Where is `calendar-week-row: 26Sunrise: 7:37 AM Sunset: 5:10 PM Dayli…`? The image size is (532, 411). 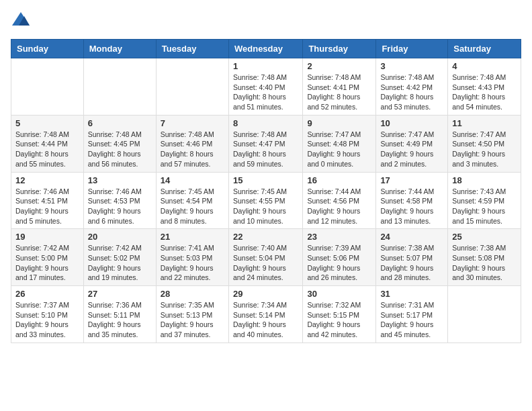
calendar-week-row: 26Sunrise: 7:37 AM Sunset: 5:10 PM Dayli… is located at coordinates (266, 314).